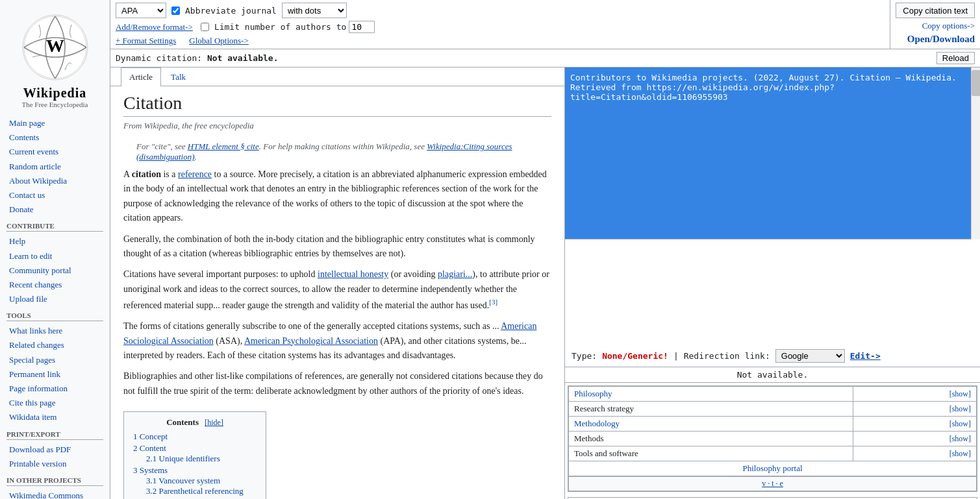 The width and height of the screenshot is (980, 499). What do you see at coordinates (195, 456) in the screenshot?
I see `table-of-contents: Contents [hide] 1 Concept 2 Content 2.1 …` at bounding box center [195, 456].